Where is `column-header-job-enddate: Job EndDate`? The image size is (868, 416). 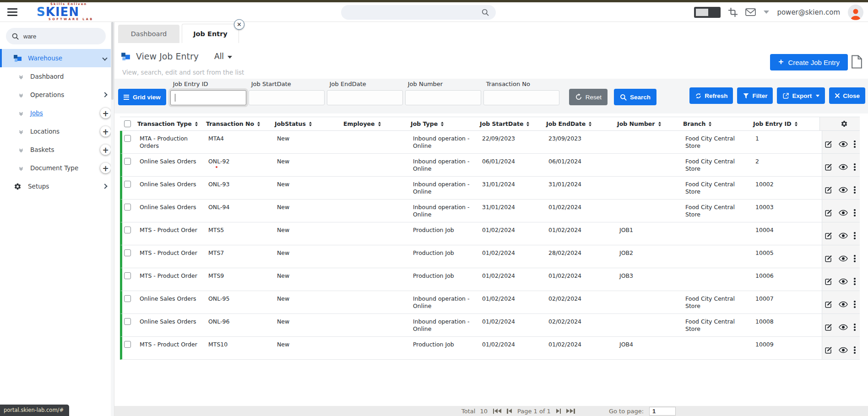
column-header-job-enddate: Job EndDate is located at coordinates (581, 124).